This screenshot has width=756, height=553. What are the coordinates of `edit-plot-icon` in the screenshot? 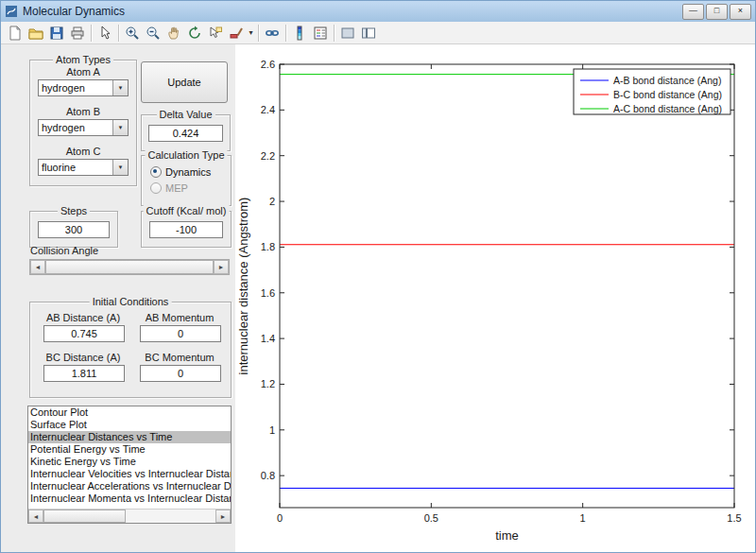 It's located at (105, 32).